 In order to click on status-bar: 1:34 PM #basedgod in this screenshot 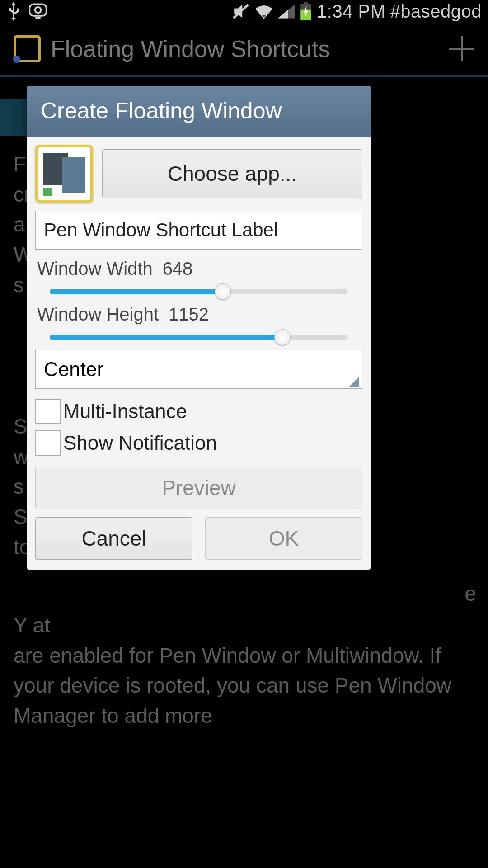, I will do `click(244, 11)`.